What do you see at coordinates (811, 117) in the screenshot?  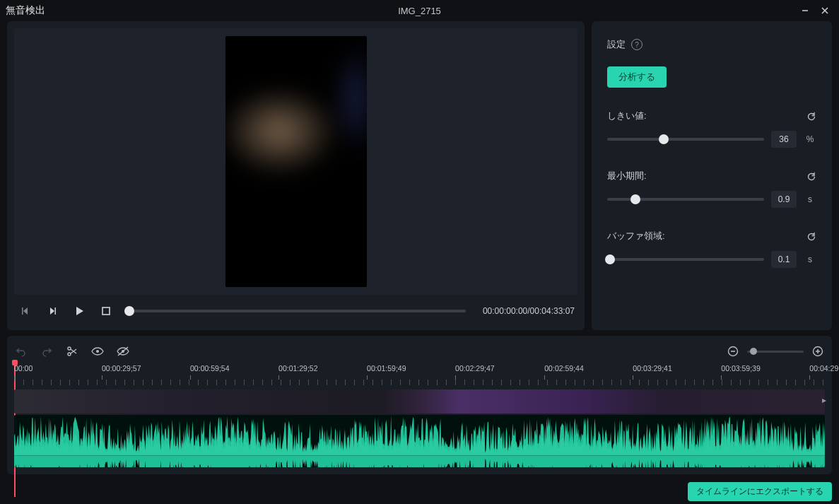 I see `threshold-reset-button` at bounding box center [811, 117].